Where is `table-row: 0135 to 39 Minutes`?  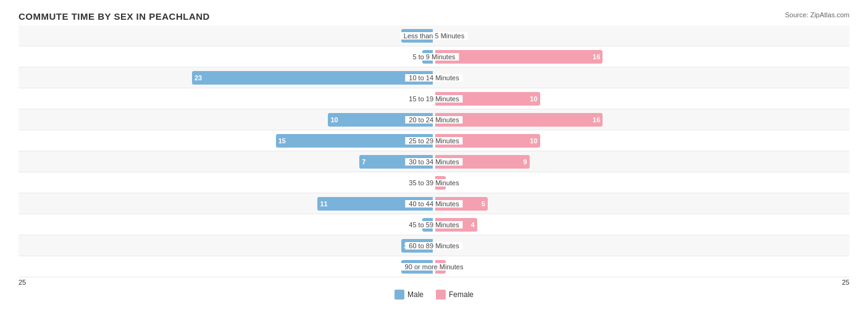 table-row: 0135 to 39 Minutes is located at coordinates (434, 183).